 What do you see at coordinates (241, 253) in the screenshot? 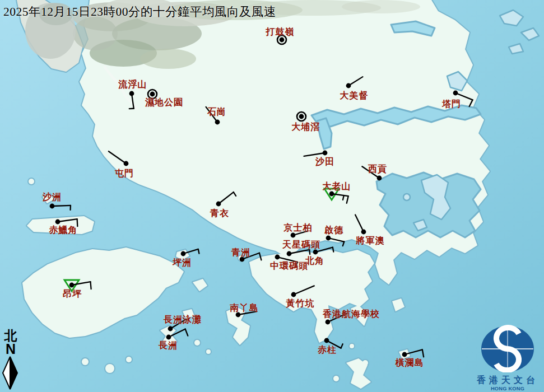
I see `station-label-green-island: 青洲` at bounding box center [241, 253].